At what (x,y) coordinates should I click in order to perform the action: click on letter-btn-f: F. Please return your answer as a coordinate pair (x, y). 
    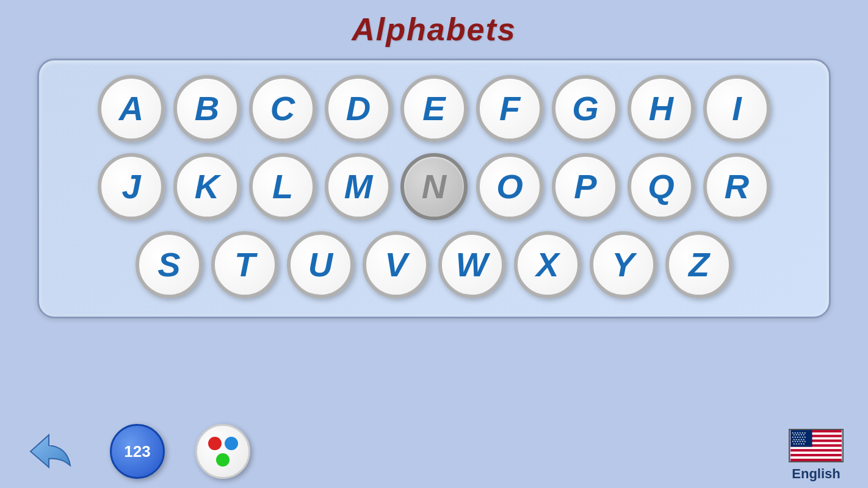
    Looking at the image, I should click on (510, 109).